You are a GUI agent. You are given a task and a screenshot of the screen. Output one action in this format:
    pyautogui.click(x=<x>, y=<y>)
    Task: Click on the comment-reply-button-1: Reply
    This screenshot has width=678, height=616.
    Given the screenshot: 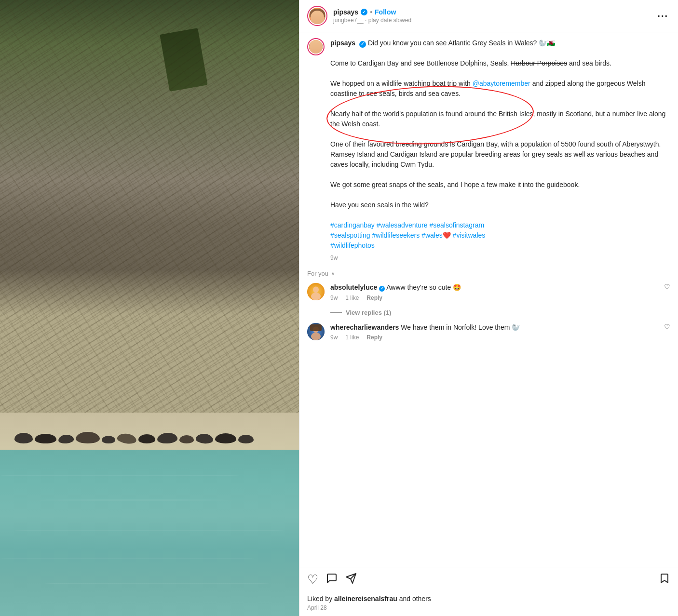 What is the action you would take?
    pyautogui.click(x=374, y=298)
    